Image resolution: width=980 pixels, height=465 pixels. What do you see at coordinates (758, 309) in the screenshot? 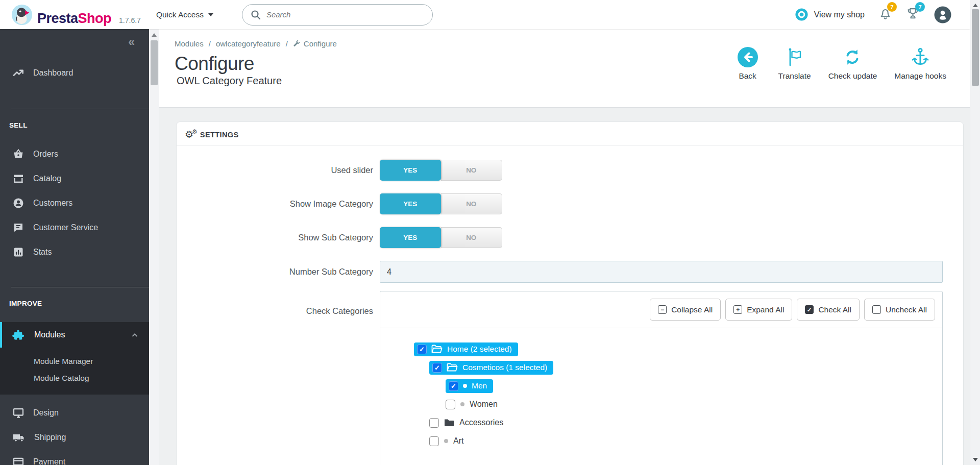
I see `expand-all-button: + Expand All` at bounding box center [758, 309].